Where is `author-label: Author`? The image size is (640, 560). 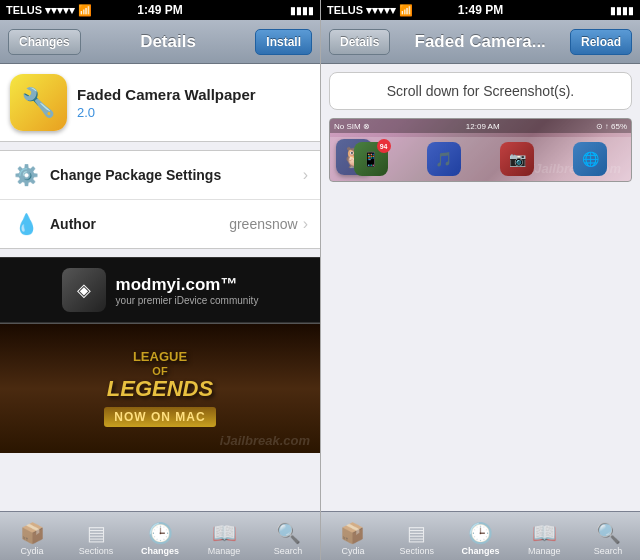
author-label: Author is located at coordinates (140, 224).